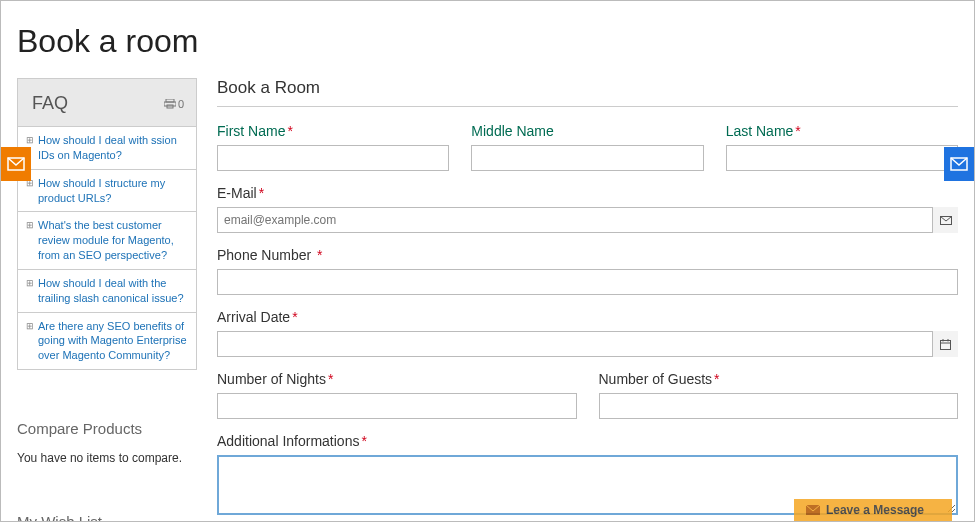 The image size is (975, 522). I want to click on wishlist-heading: My Wish List, so click(107, 518).